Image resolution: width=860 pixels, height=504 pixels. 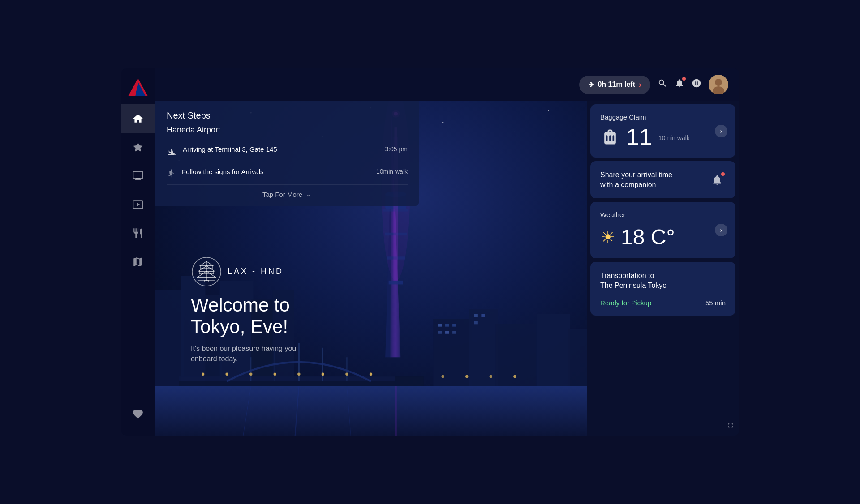 What do you see at coordinates (287, 130) in the screenshot?
I see `next-steps-airport: Haneda Airport` at bounding box center [287, 130].